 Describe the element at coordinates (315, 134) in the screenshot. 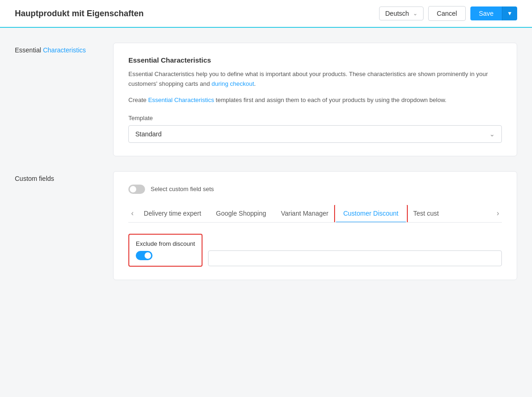

I see `template-select: Standard ⌄` at that location.